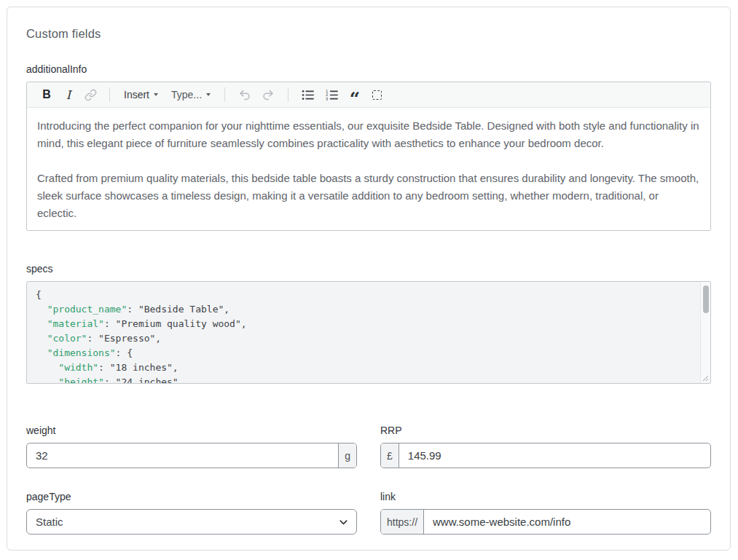  I want to click on page-type-select: Static, so click(192, 521).